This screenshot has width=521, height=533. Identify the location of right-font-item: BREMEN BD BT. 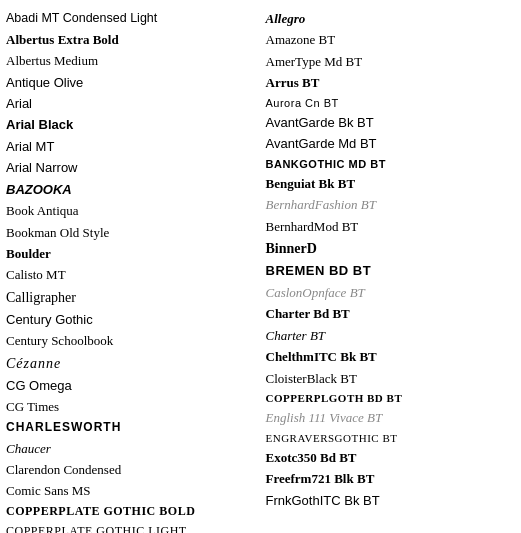
(391, 270).